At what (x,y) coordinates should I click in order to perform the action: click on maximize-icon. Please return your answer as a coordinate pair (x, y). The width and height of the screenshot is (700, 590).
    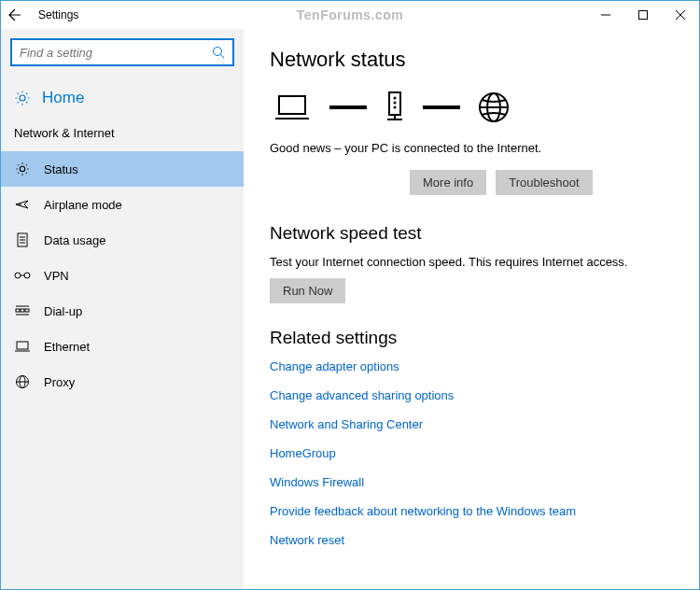
    Looking at the image, I should click on (643, 15).